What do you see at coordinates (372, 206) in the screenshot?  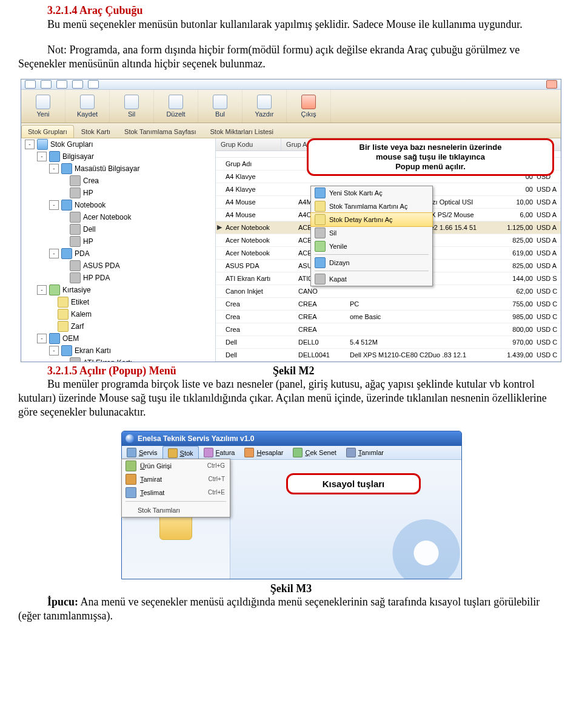 I see `context-menu-item: Stok Tanımlama Kartını Aç` at bounding box center [372, 206].